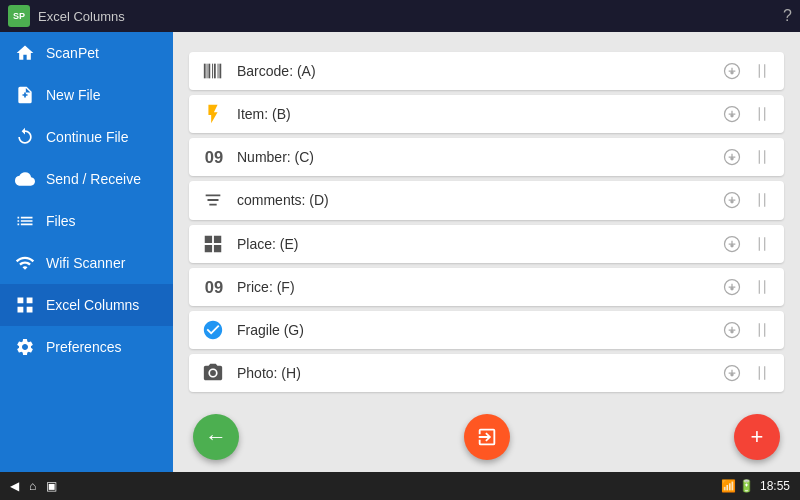  Describe the element at coordinates (61, 221) in the screenshot. I see `sidebar-item-label: Files` at that location.